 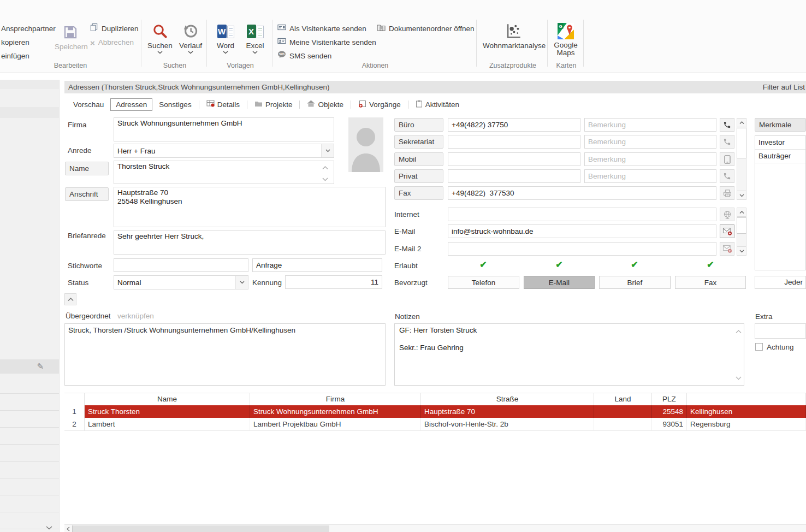 What do you see at coordinates (727, 142) in the screenshot?
I see `call-sekretariat-button` at bounding box center [727, 142].